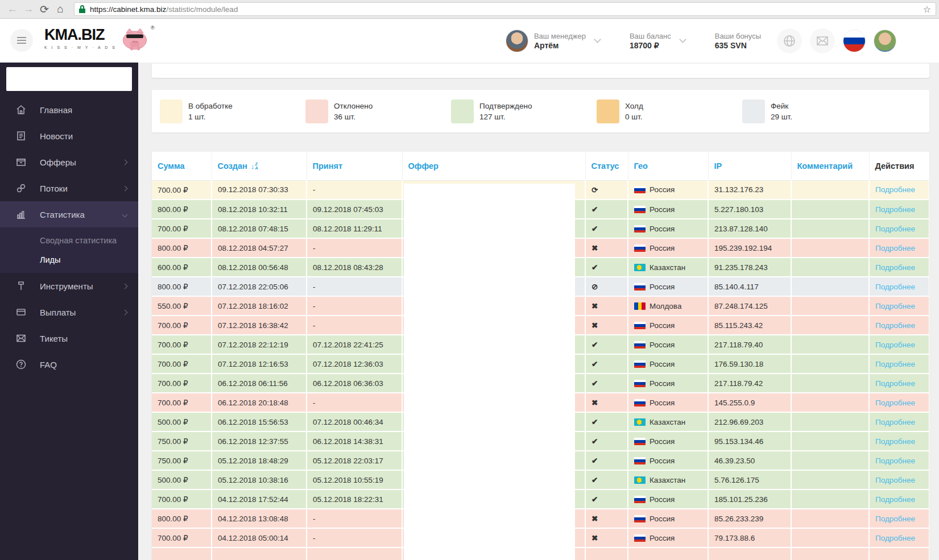 The image size is (939, 560). I want to click on browser-refresh-icon: ⟳, so click(44, 9).